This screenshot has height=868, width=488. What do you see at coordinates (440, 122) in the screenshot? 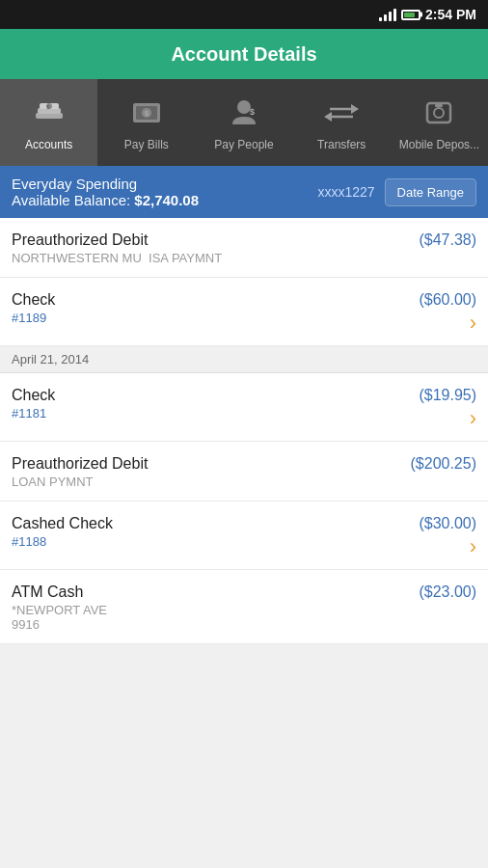
I see `tab-mobile-deposit: Mobile Depos...` at bounding box center [440, 122].